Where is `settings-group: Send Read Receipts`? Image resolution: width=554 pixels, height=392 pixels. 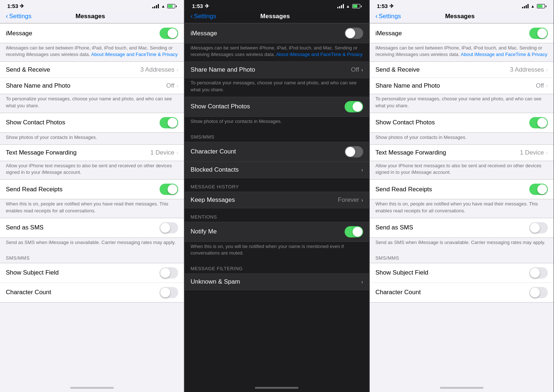
settings-group: Send Read Receipts is located at coordinates (92, 189).